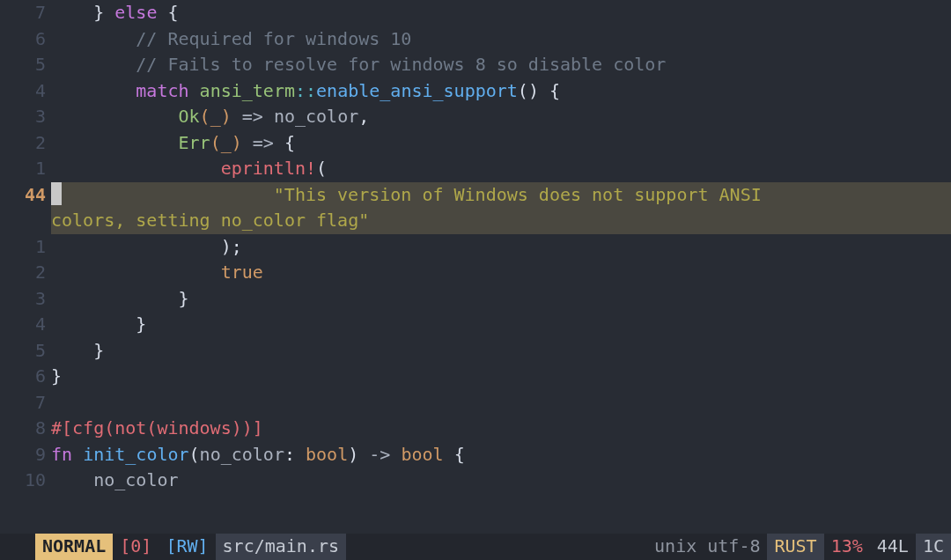  I want to click on code-line: 1 );, so click(476, 247).